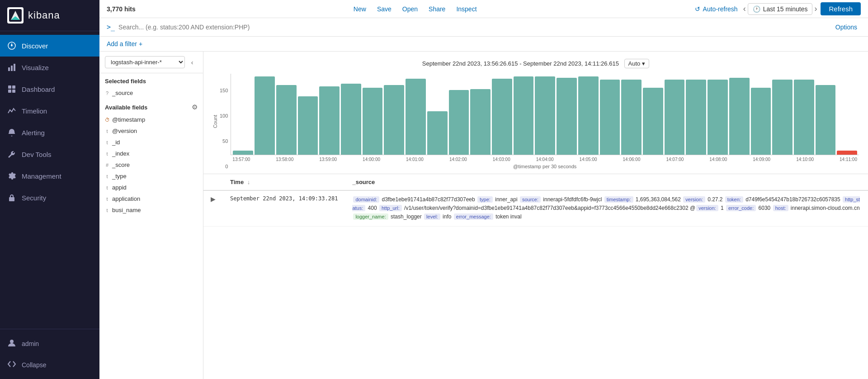 The image size is (868, 379). I want to click on sidebar-item-timelion: Timelion, so click(50, 111).